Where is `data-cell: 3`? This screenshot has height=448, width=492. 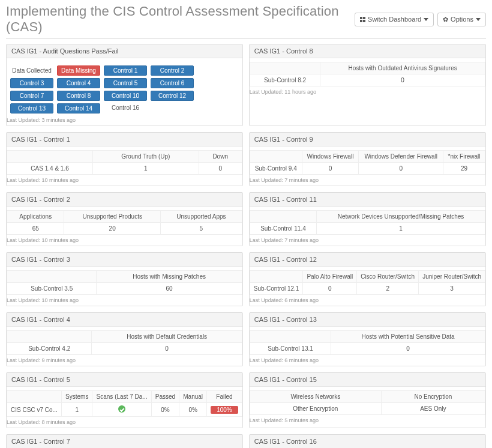
data-cell: 3 is located at coordinates (452, 289).